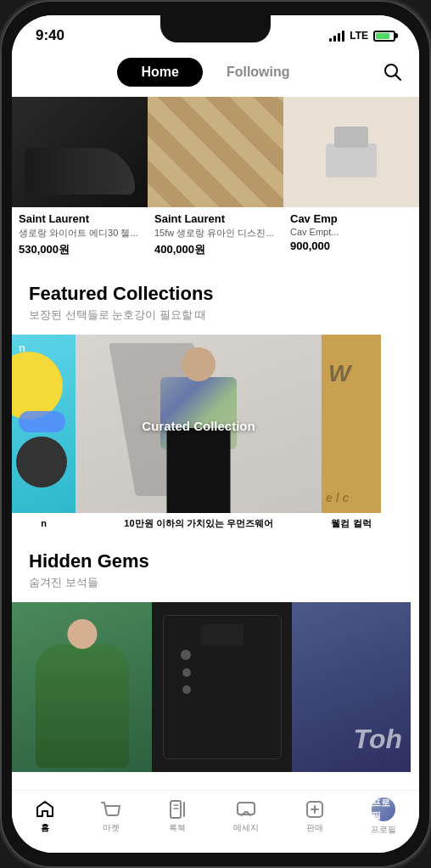 The image size is (431, 868). I want to click on home-icon, so click(45, 809).